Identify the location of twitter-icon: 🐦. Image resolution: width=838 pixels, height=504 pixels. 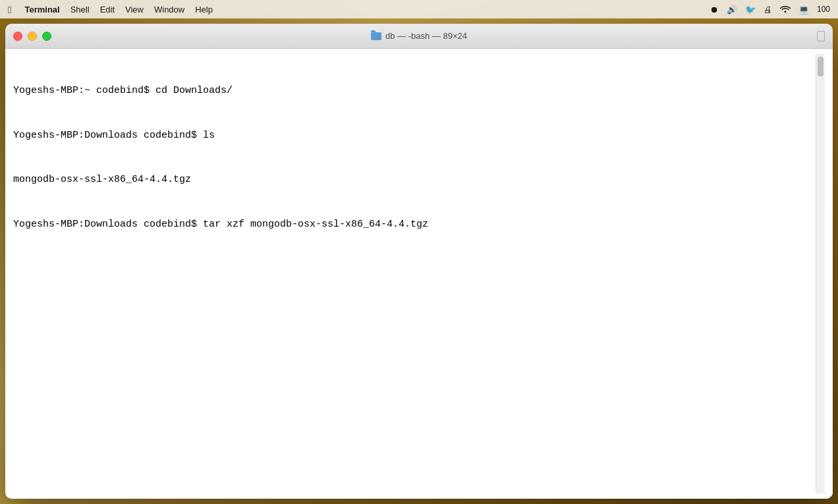
(750, 9).